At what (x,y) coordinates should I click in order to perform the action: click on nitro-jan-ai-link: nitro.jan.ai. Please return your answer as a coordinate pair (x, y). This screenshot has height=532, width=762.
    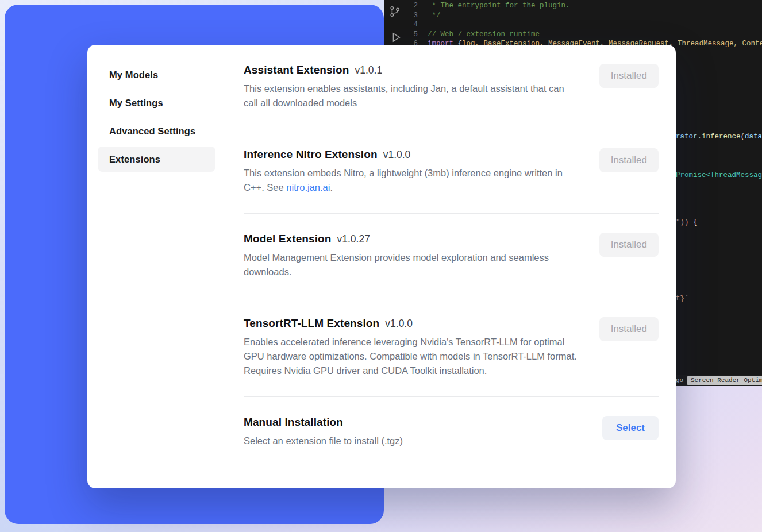
    Looking at the image, I should click on (308, 187).